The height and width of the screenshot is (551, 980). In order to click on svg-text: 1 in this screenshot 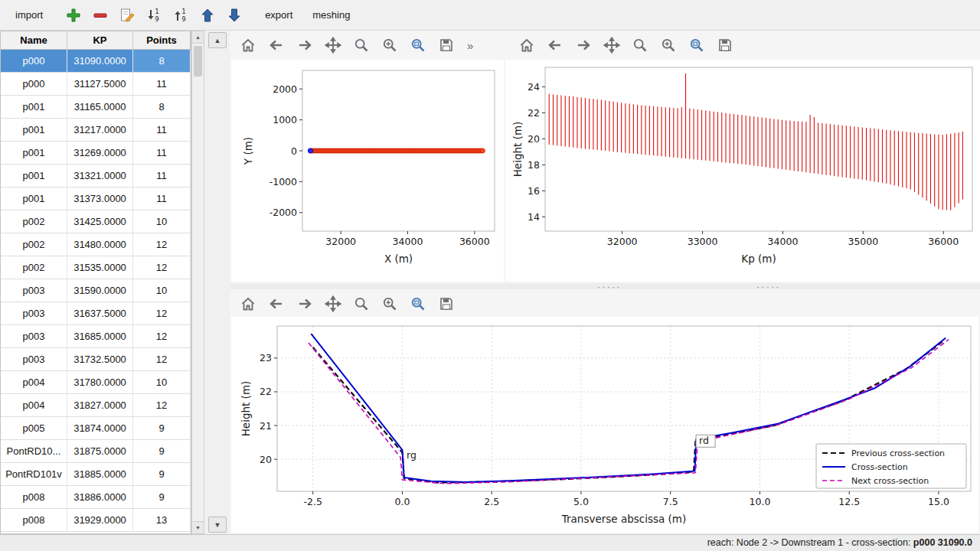, I will do `click(158, 12)`.